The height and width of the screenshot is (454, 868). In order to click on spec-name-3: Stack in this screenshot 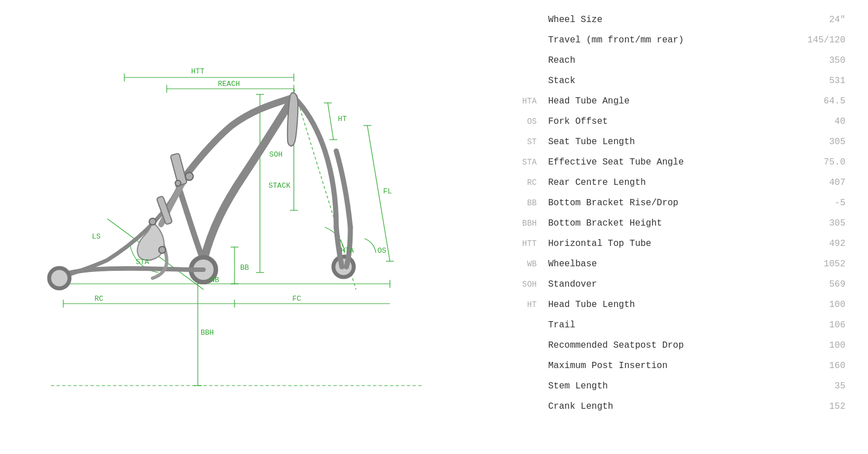, I will do `click(666, 81)`.